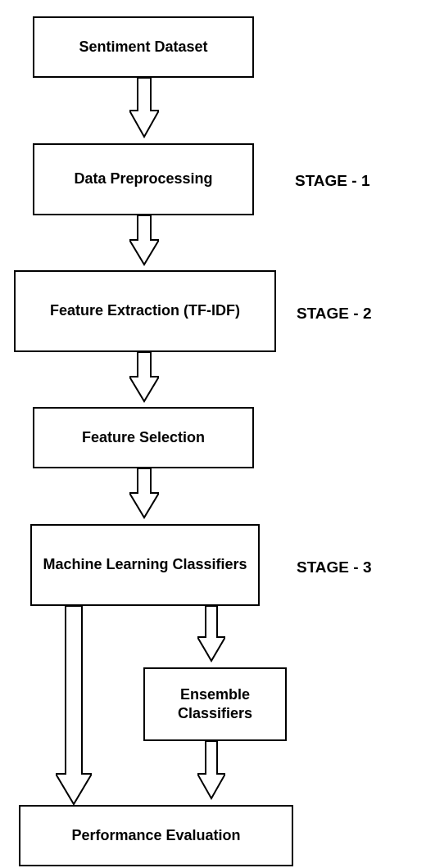 The height and width of the screenshot is (868, 426). Describe the element at coordinates (143, 47) in the screenshot. I see `box-label: Sentiment Dataset` at that location.